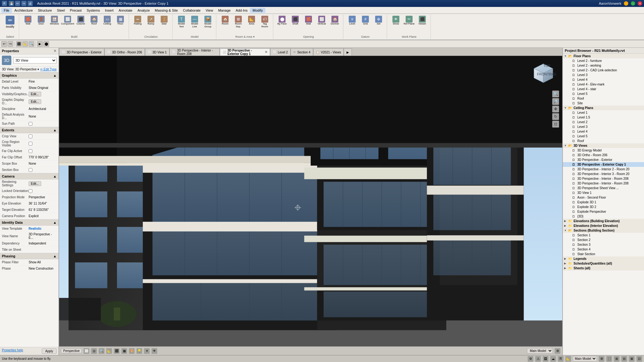  I want to click on pb-ceiling-level2: 🗋 Level 2, so click(603, 122).